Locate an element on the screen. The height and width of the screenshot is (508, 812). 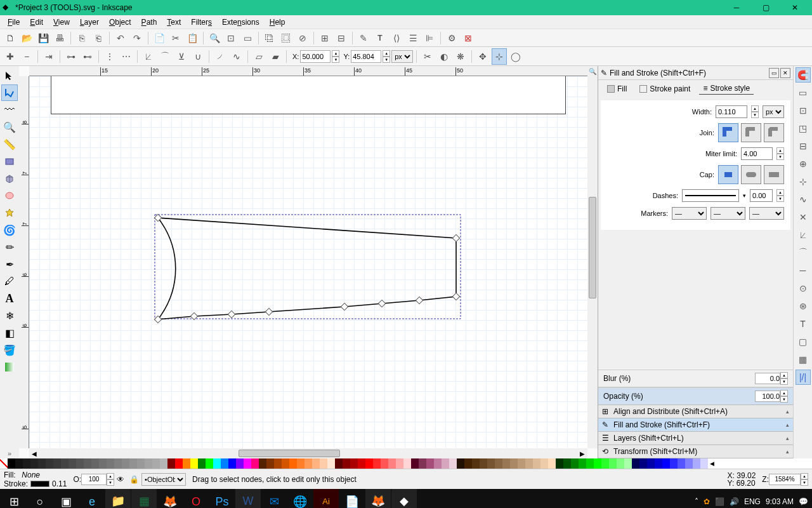
circle-tool-icon is located at coordinates (10, 196).